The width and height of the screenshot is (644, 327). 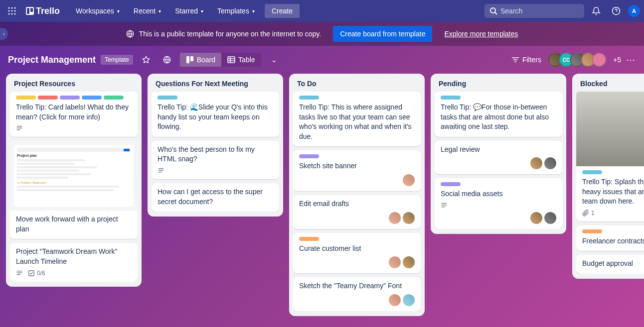 I want to click on search-input, so click(x=534, y=11).